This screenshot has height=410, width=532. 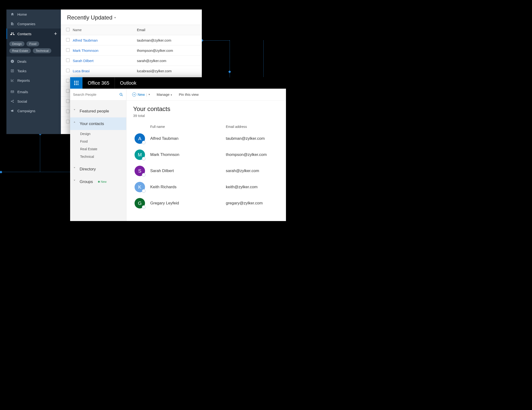 I want to click on sidebar-item-companies: Companies, so click(x=34, y=24).